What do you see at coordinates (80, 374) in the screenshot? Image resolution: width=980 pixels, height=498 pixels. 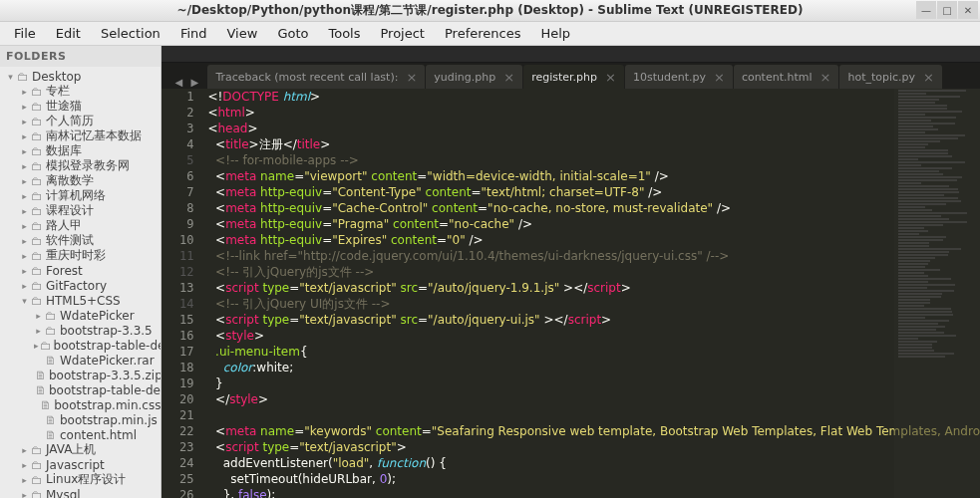 I see `tree-file: 🗎bootstrap-3.3.5.zip` at bounding box center [80, 374].